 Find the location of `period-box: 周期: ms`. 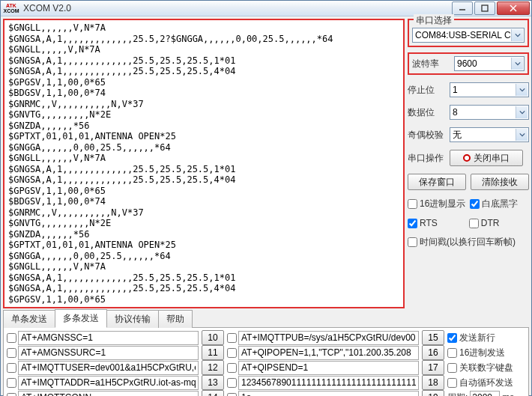

period-box: 周期: ms is located at coordinates (486, 394).